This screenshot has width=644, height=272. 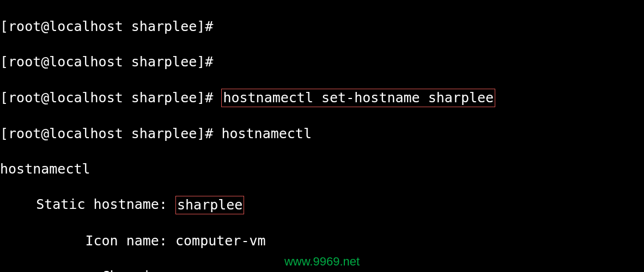 I want to click on watermark: www.9969.net, so click(x=322, y=262).